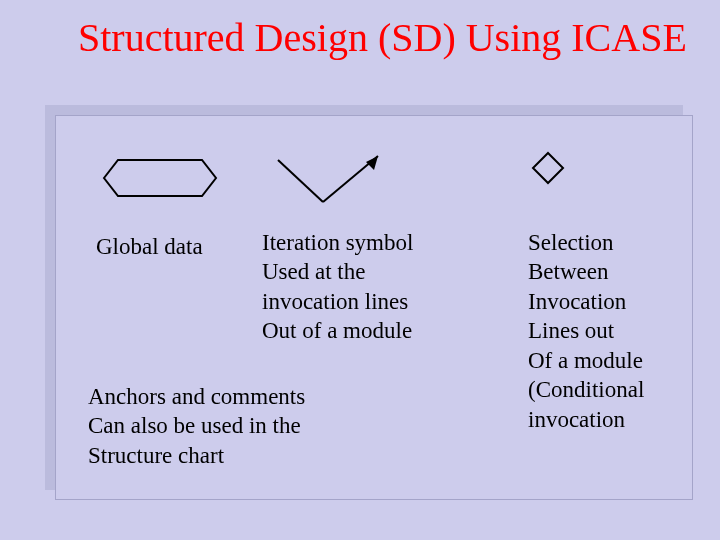 The width and height of the screenshot is (720, 540). What do you see at coordinates (382, 38) in the screenshot?
I see `slide-title: Structured Design (SD) Using ICASE` at bounding box center [382, 38].